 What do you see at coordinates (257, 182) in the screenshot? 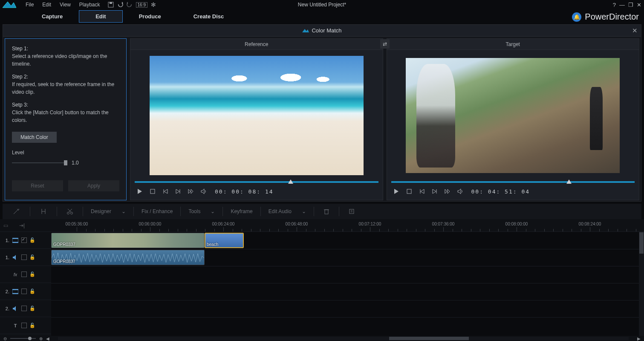
I see `reference-scrubber` at bounding box center [257, 182].